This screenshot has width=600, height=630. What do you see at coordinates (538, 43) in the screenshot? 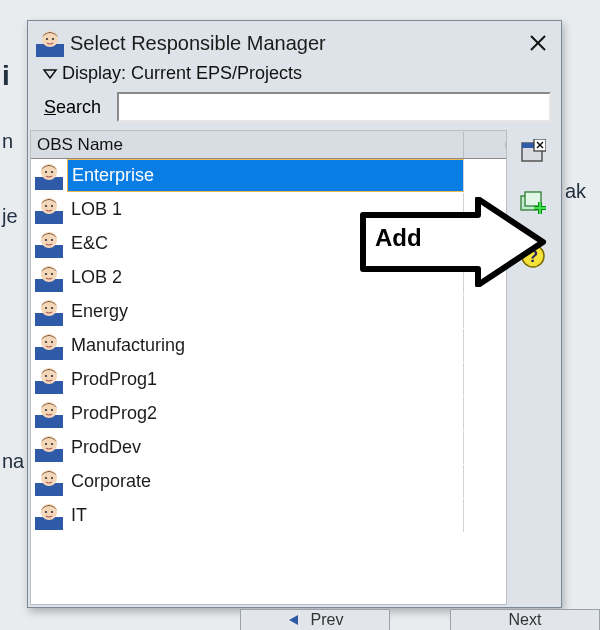
I see `close-button` at bounding box center [538, 43].